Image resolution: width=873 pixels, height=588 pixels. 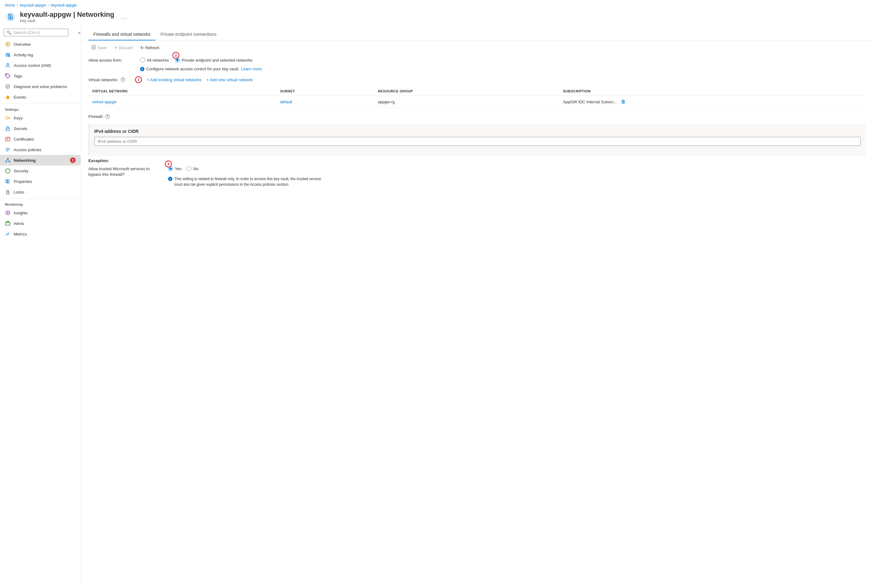 I want to click on collapse-sidebar-button: «, so click(x=80, y=33).